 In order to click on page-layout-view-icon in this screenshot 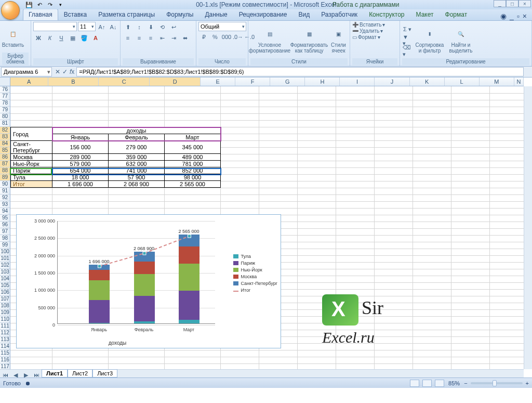, I will do `click(427, 383)`.